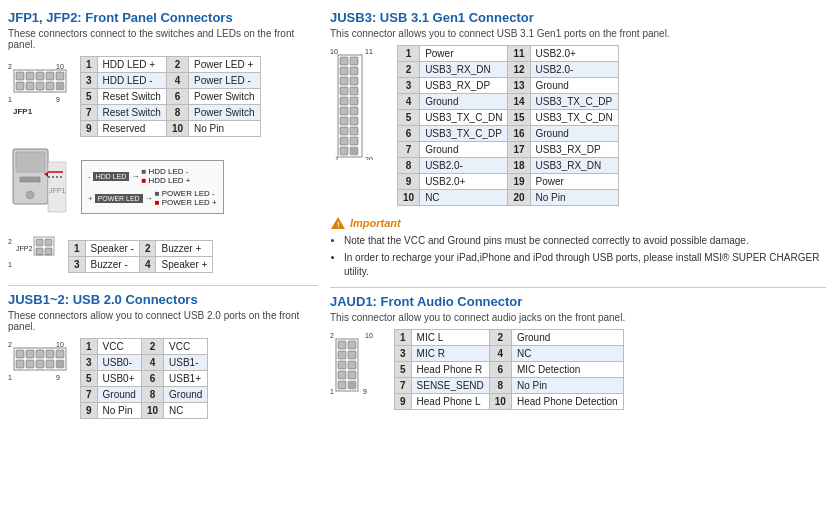 The height and width of the screenshot is (519, 834). What do you see at coordinates (508, 102) in the screenshot?
I see `table-row: 4 Ground 14 USB3_TX_C_DP` at bounding box center [508, 102].